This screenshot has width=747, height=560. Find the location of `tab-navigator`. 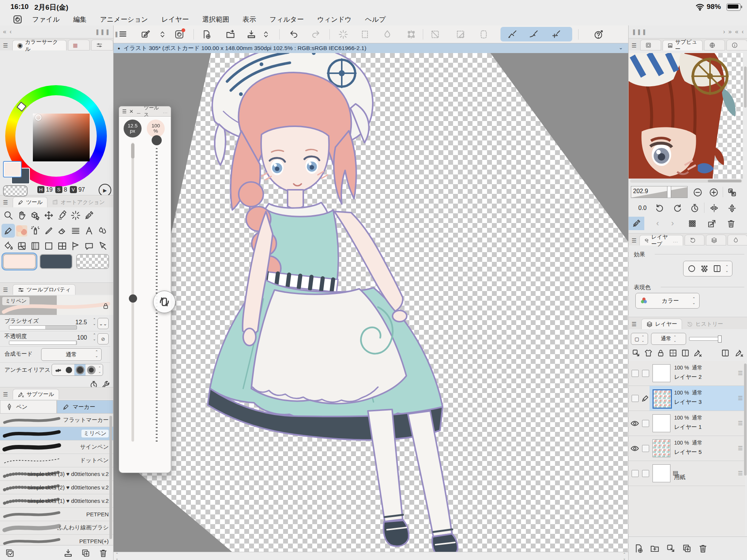

tab-navigator is located at coordinates (651, 45).